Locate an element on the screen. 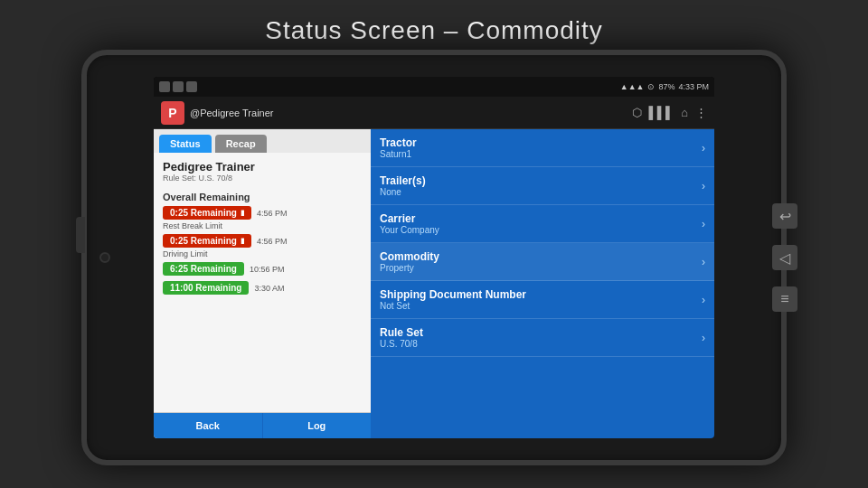 The width and height of the screenshot is (868, 488). tab-status: Status is located at coordinates (185, 144).